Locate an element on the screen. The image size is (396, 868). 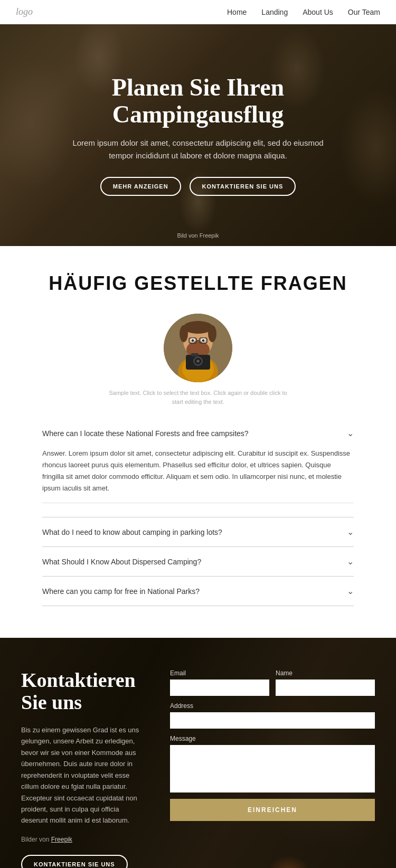
contact-description: Bis zu einem gewissen Grad ist es uns ge… is located at coordinates (82, 775).